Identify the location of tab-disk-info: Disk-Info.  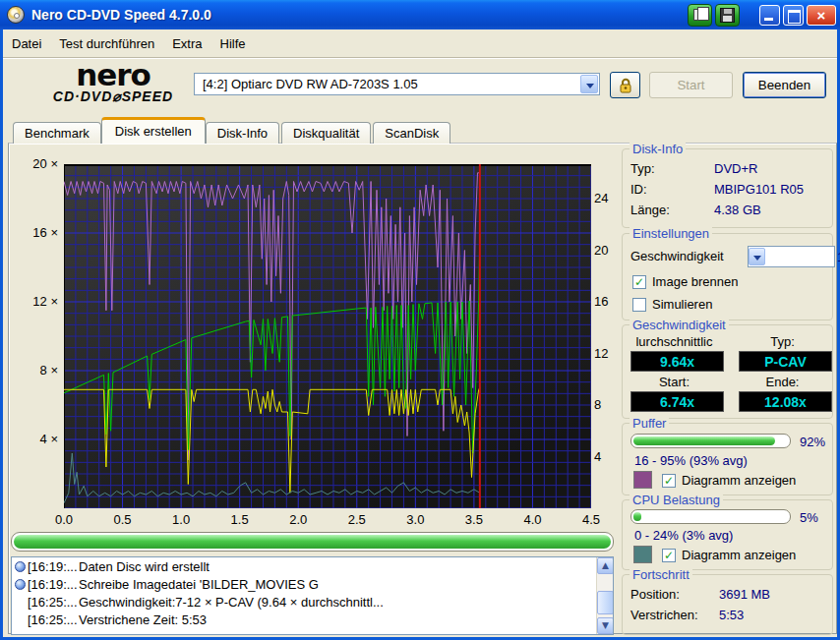
(242, 133).